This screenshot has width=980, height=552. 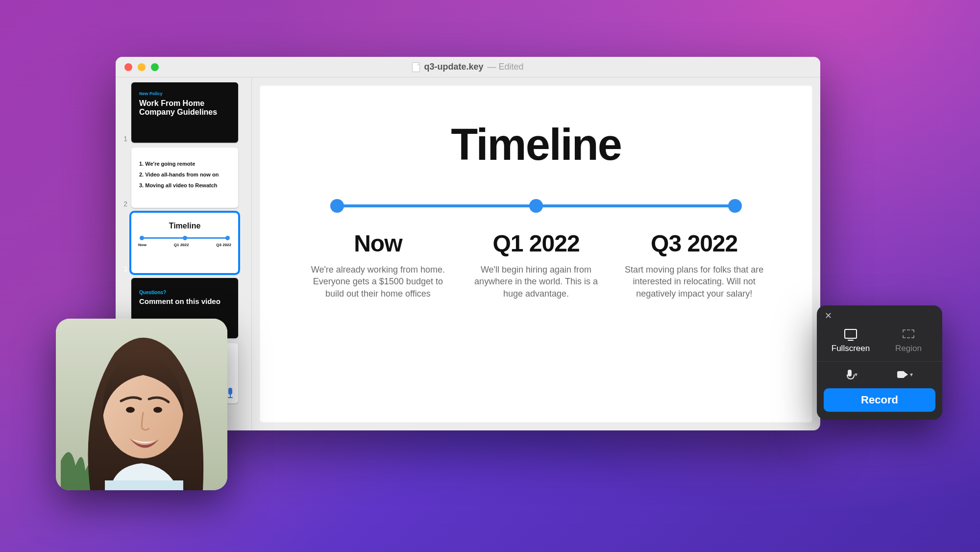 I want to click on thumb-line: 2. Video all-hands from now on, so click(x=185, y=175).